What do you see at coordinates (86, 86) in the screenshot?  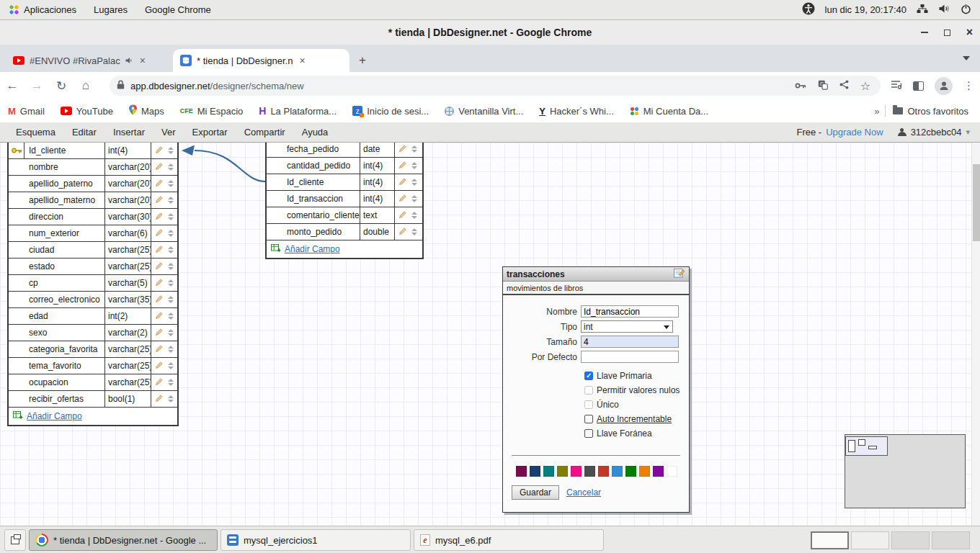 I see `home-button: ⌂` at bounding box center [86, 86].